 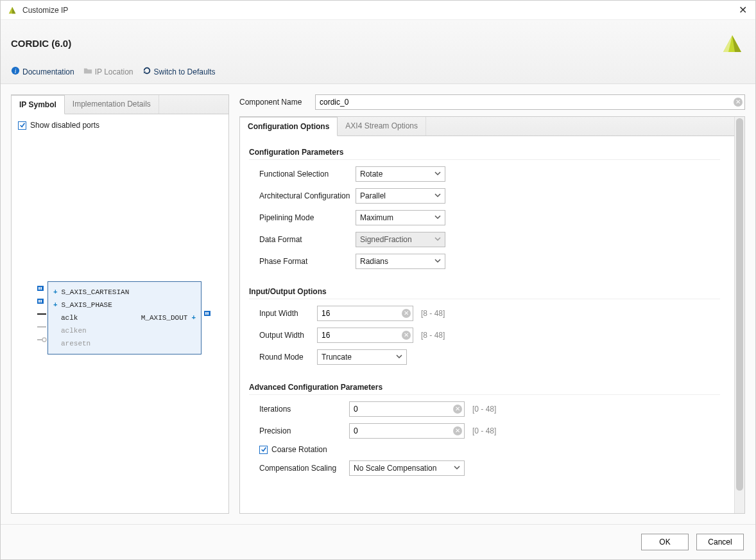 I want to click on port-aresetn: aresetn, so click(x=76, y=344).